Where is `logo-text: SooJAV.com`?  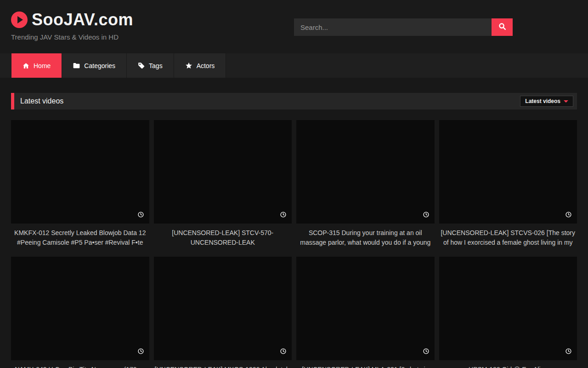
logo-text: SooJAV.com is located at coordinates (83, 20).